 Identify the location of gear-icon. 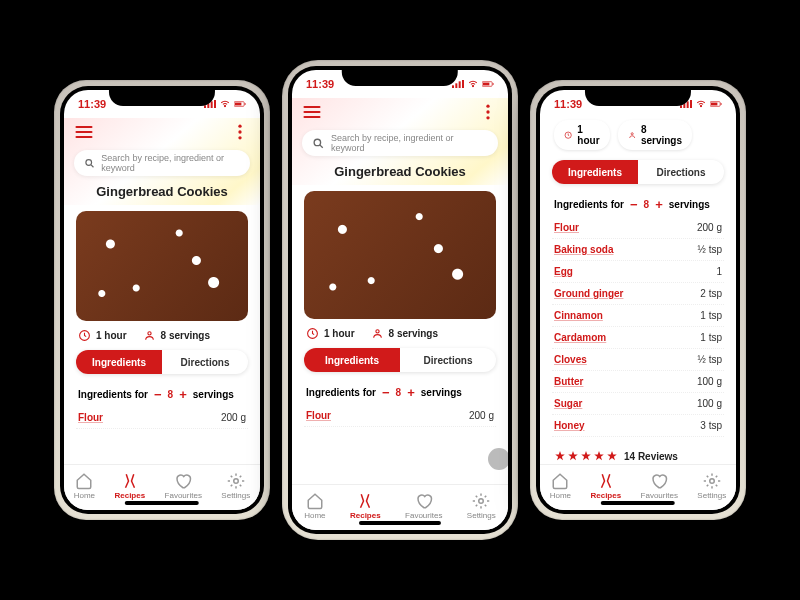
(481, 501).